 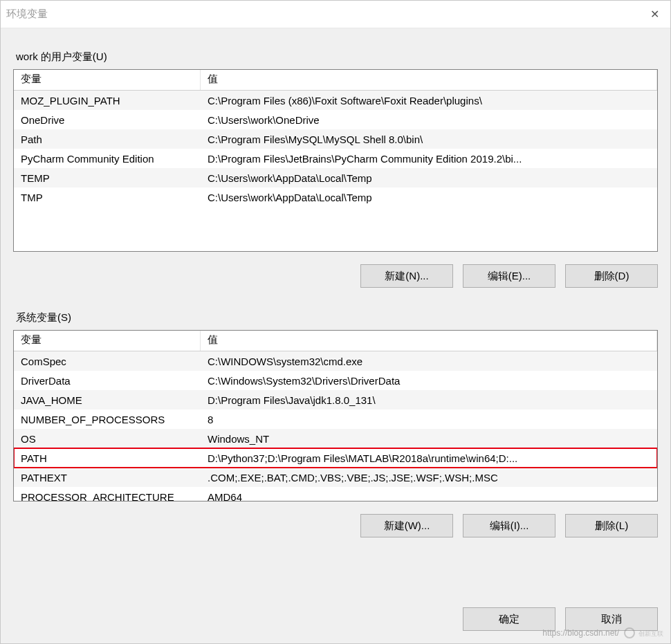 What do you see at coordinates (336, 178) in the screenshot?
I see `table-row: TEMPC:\Users\work\AppData\Local\Temp` at bounding box center [336, 178].